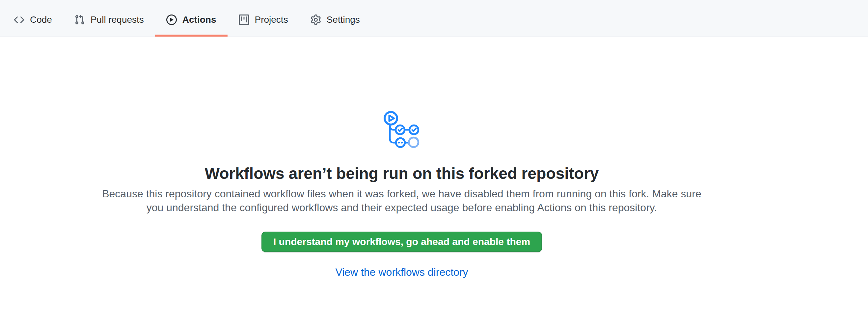  I want to click on tab-label: Pull requests, so click(117, 20).